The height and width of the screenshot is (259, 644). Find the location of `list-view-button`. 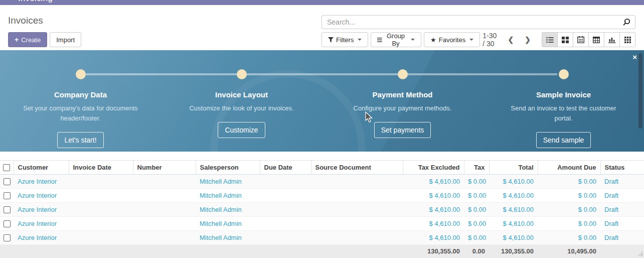

list-view-button is located at coordinates (550, 40).